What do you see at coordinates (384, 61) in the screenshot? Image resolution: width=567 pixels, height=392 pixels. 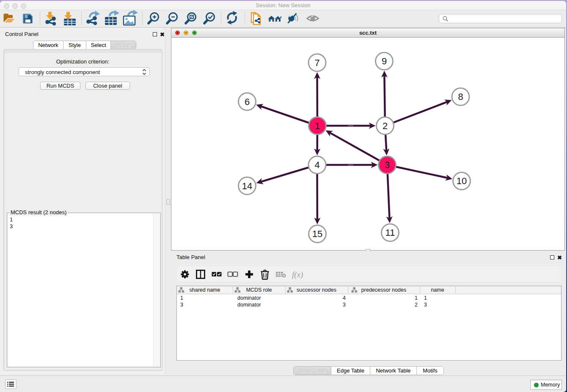 I see `svg-text: 9` at bounding box center [384, 61].